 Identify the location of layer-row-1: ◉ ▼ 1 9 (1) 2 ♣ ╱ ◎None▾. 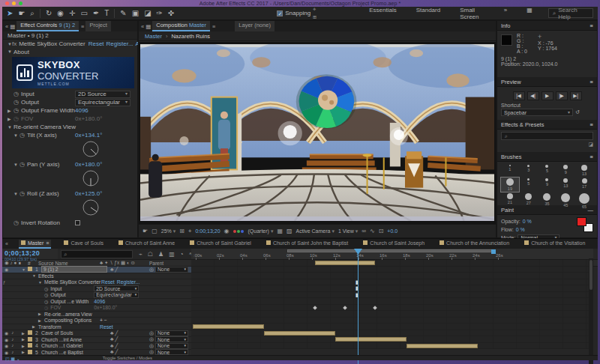
(97, 270).